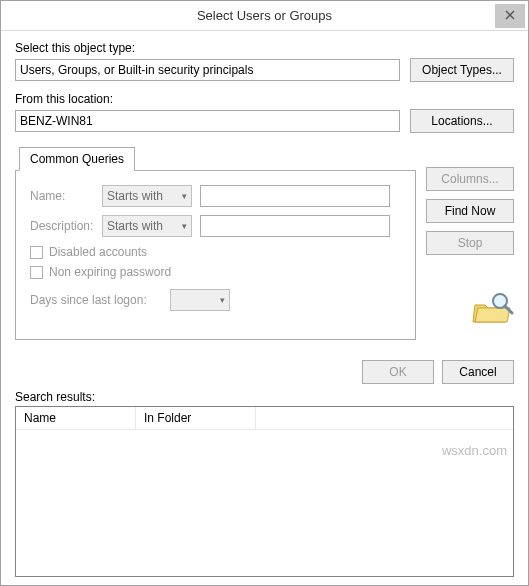 The height and width of the screenshot is (586, 529). What do you see at coordinates (295, 196) in the screenshot?
I see `name-input` at bounding box center [295, 196].